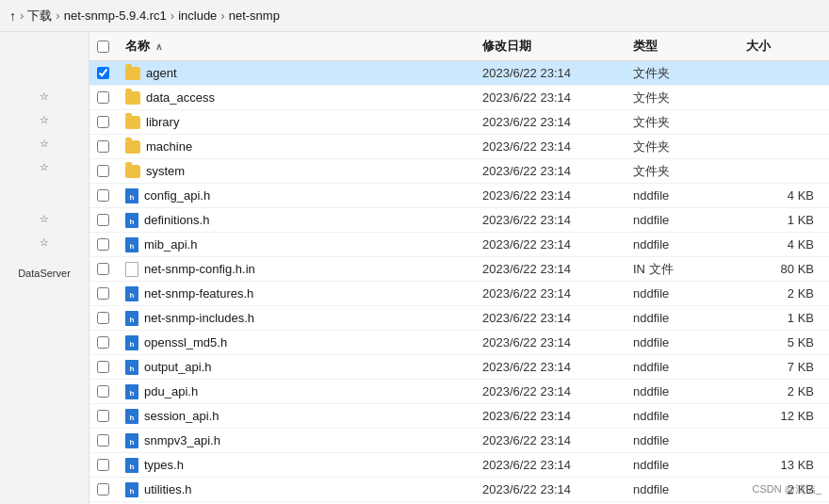  What do you see at coordinates (177, 220) in the screenshot?
I see `file-name-label: definitions.h` at bounding box center [177, 220].